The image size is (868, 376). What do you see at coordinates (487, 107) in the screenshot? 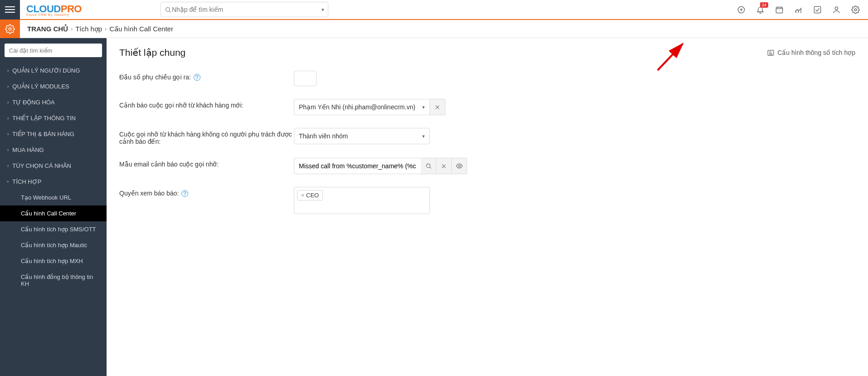
I see `row-new-customer-alert: Cảnh báo cuộc gọi nhỡ từ khách hàng mới:…` at bounding box center [487, 107].